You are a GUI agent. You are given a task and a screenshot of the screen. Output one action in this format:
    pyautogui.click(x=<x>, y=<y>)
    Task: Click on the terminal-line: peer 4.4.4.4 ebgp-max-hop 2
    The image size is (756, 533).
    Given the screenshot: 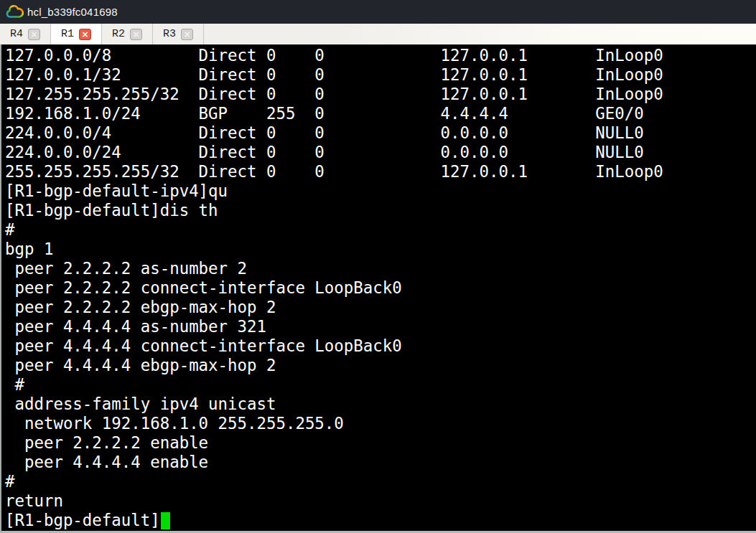 What is the action you would take?
    pyautogui.click(x=381, y=366)
    